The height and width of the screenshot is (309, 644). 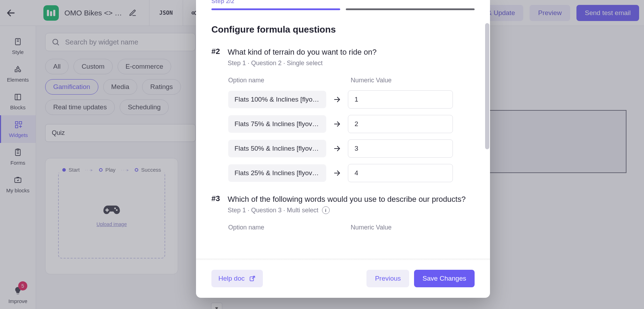 What do you see at coordinates (343, 29) in the screenshot?
I see `modal-title: Configure formula questions` at bounding box center [343, 29].